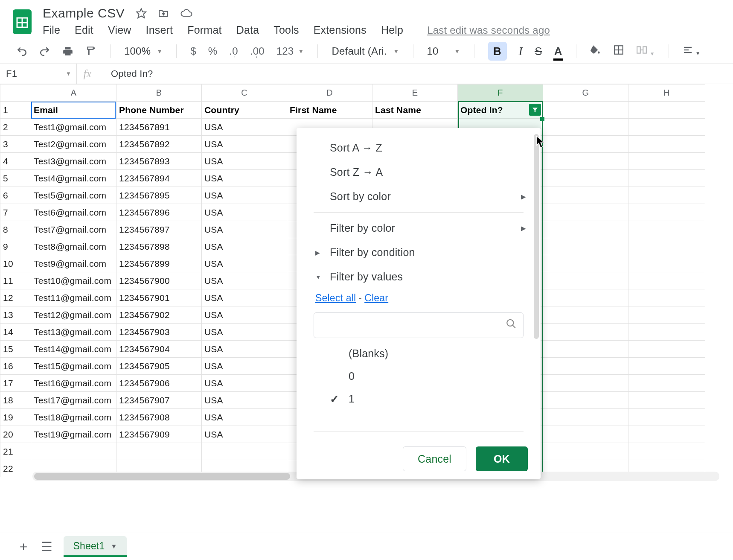 The height and width of the screenshot is (560, 733). Describe the element at coordinates (74, 195) in the screenshot. I see `cell-A6: Test5@gmail.com` at that location.